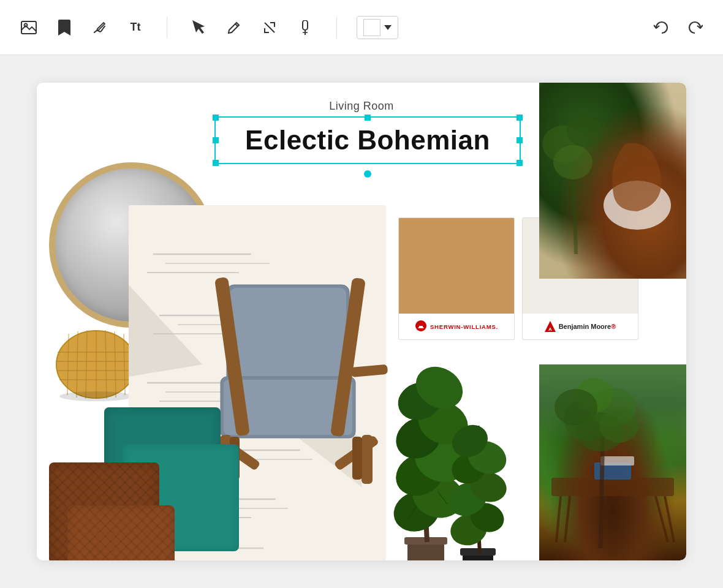  What do you see at coordinates (64, 28) in the screenshot?
I see `bookmark-tool` at bounding box center [64, 28].